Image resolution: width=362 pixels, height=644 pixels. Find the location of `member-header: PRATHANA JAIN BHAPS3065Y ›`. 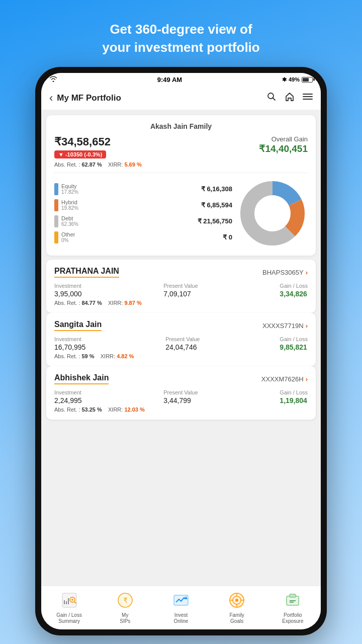

member-header: PRATHANA JAIN BHAPS3065Y › is located at coordinates (181, 273).